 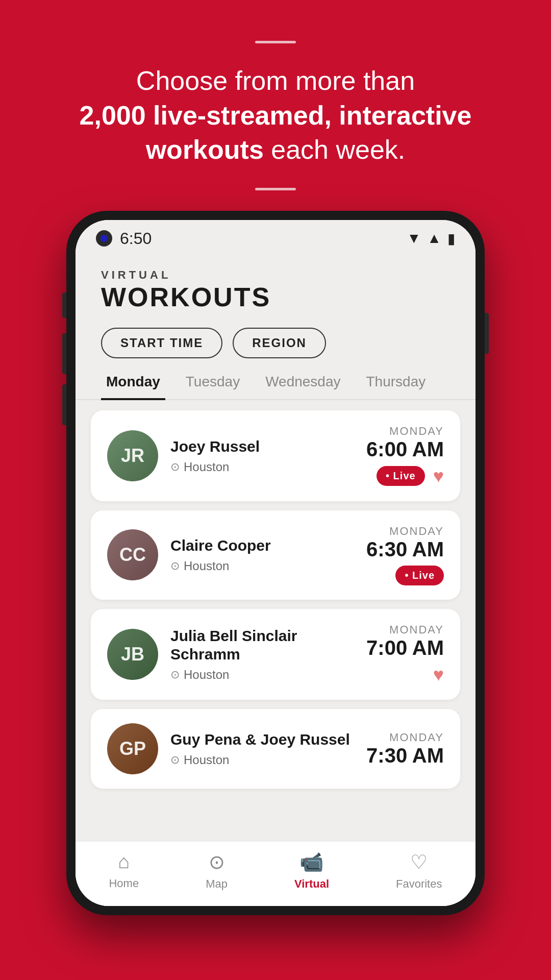 What do you see at coordinates (64, 305) in the screenshot?
I see `volume-mute-button` at bounding box center [64, 305].